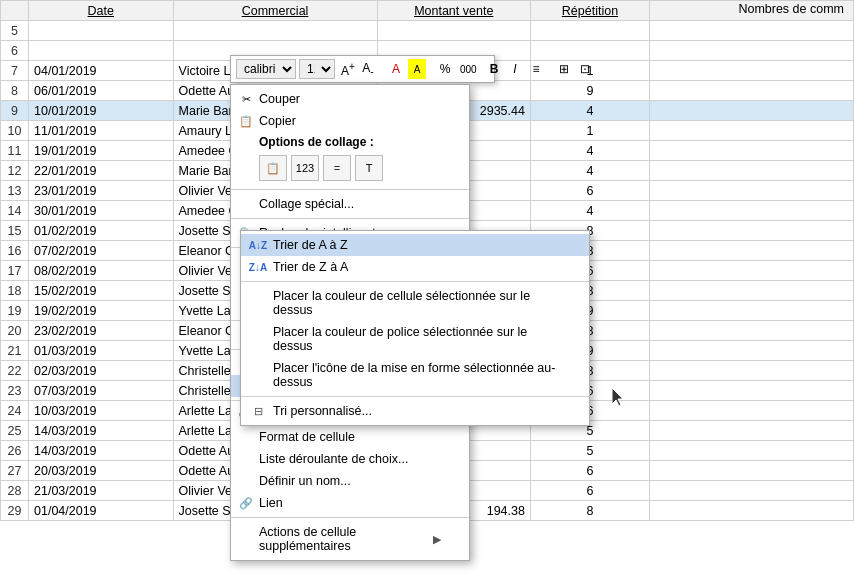  Describe the element at coordinates (322, 411) in the screenshot. I see `sub-custom-sort-label: Tri personnalisé...` at that location.